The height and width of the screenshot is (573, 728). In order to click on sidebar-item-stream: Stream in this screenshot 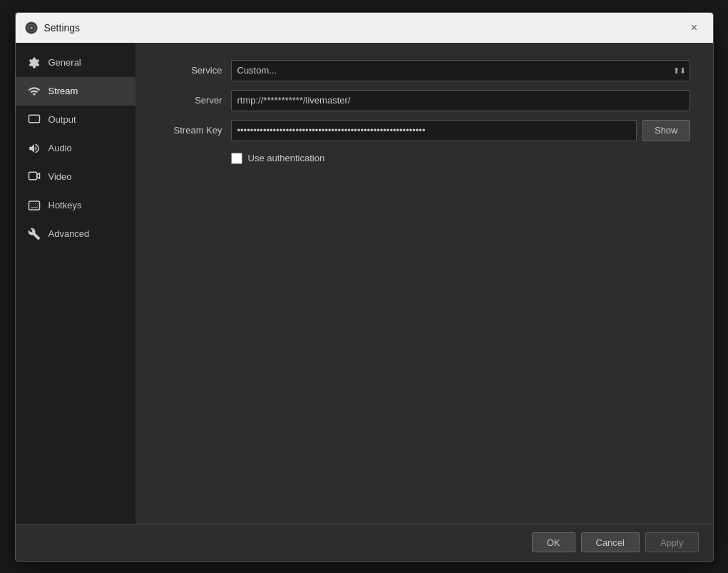, I will do `click(76, 91)`.